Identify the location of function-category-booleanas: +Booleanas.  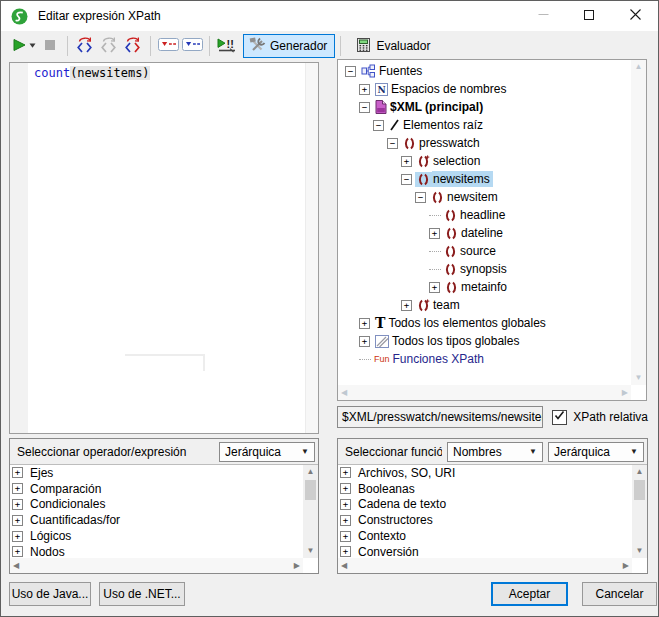
(486, 489).